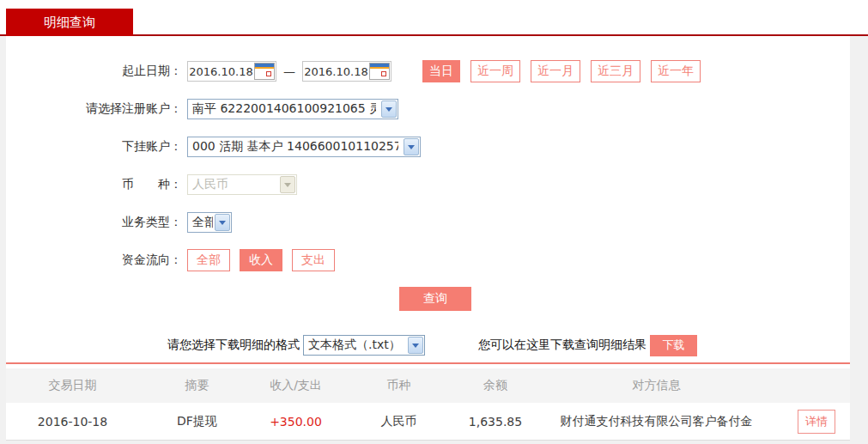 This screenshot has height=444, width=868. Describe the element at coordinates (435, 299) in the screenshot. I see `query-button: 查询` at that location.